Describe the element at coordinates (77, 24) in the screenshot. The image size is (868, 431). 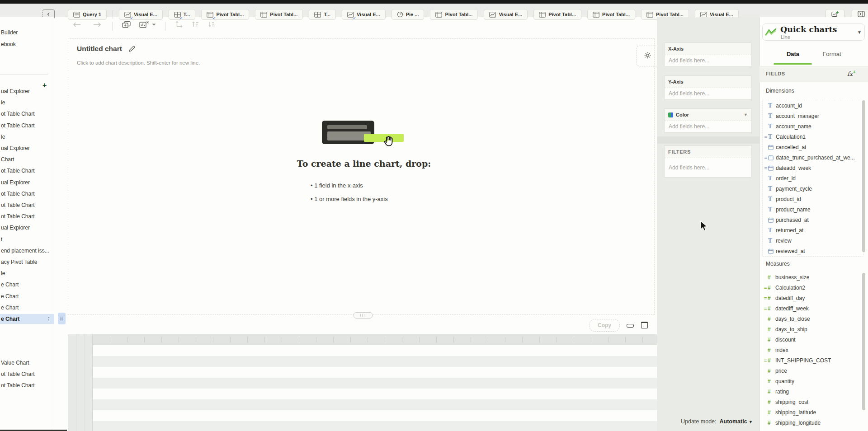
I see `undo-button` at that location.